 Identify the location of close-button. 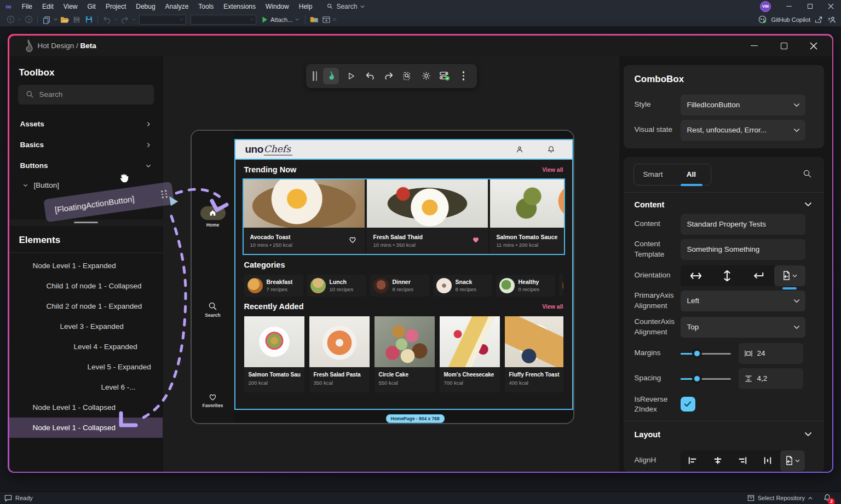
(831, 7).